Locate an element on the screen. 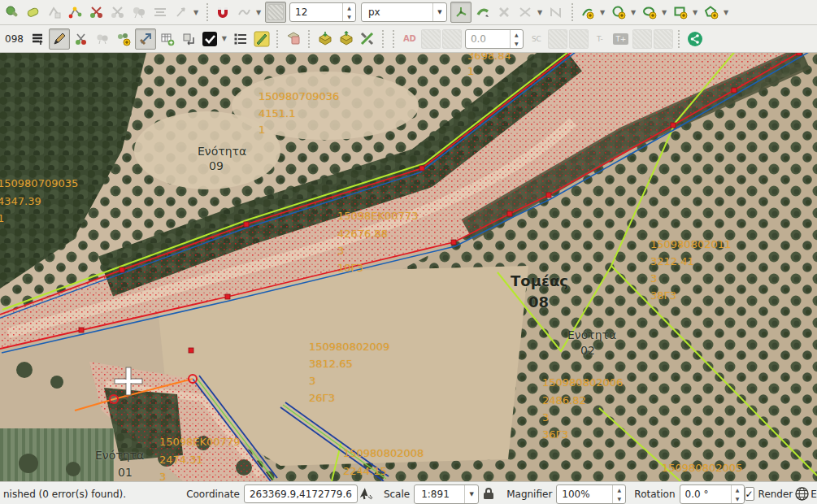 The image size is (817, 504). add-rectangle-icon is located at coordinates (680, 12).